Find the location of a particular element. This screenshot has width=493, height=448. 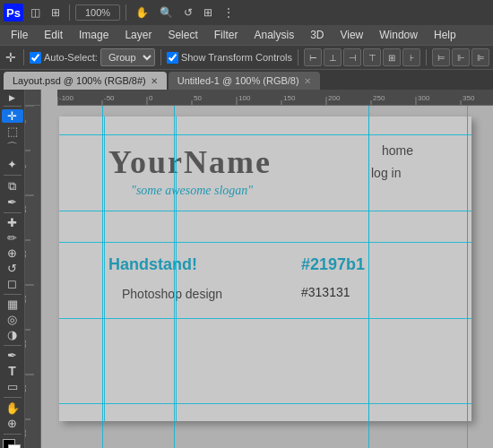

rotate-button: ↺ is located at coordinates (188, 13).